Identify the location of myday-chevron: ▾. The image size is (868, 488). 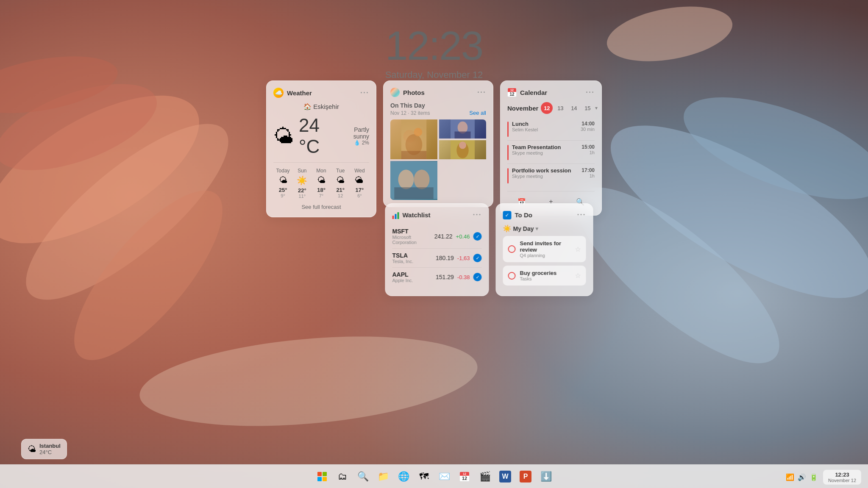
(537, 229).